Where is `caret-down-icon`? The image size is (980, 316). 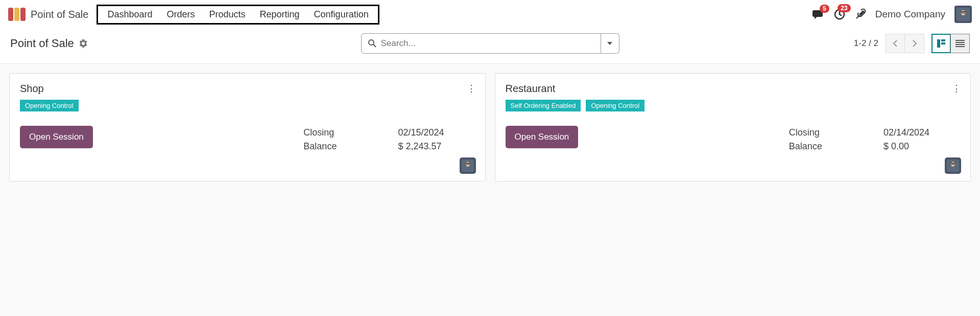
caret-down-icon is located at coordinates (610, 43).